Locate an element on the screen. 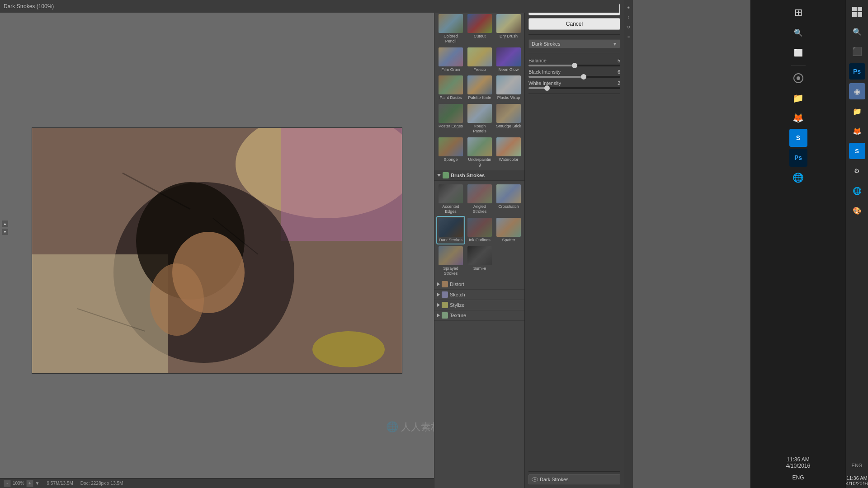 The height and width of the screenshot is (488, 868). category-brush-strokes: Brush Strokes is located at coordinates (479, 175).